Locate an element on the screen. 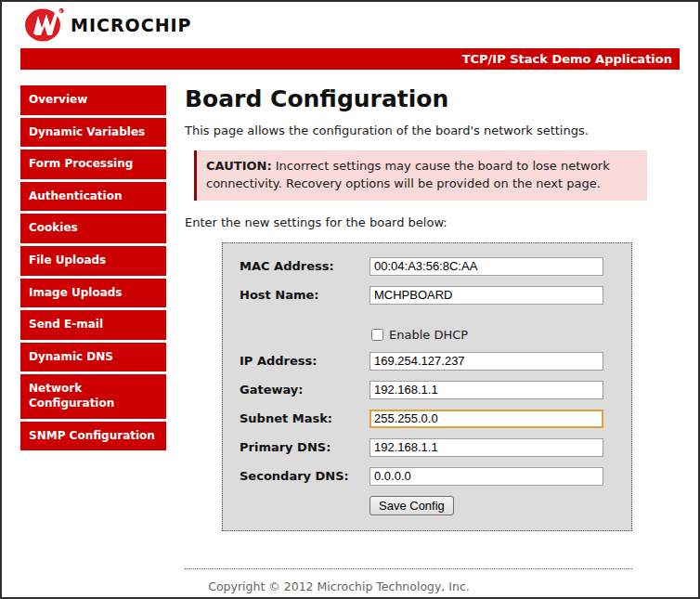  page-footer: Copyright © 2012 Microchip Technology, I… is located at coordinates (408, 581).